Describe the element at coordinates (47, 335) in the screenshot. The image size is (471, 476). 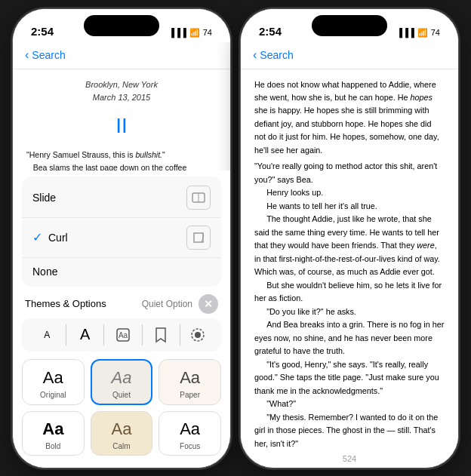
I see `small-font-button: A` at that location.